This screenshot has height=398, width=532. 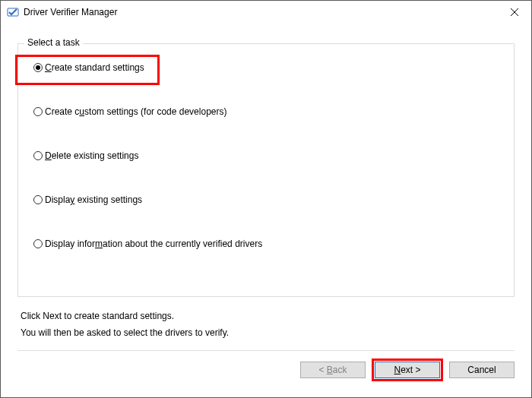 I want to click on option-create-custom: Create custom settings (for code develop…, so click(x=130, y=112).